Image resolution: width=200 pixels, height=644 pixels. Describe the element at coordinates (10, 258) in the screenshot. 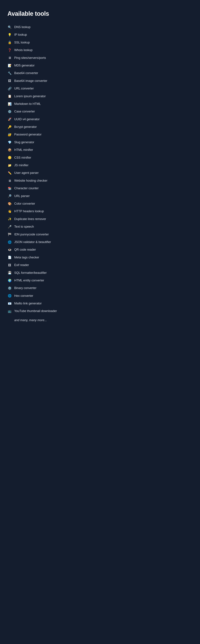

I see `tool-icon-meta-tags-checker: 📄` at that location.